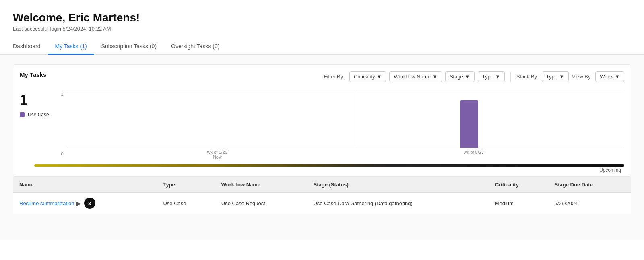  I want to click on upcoming-label: Upcoming, so click(329, 170).